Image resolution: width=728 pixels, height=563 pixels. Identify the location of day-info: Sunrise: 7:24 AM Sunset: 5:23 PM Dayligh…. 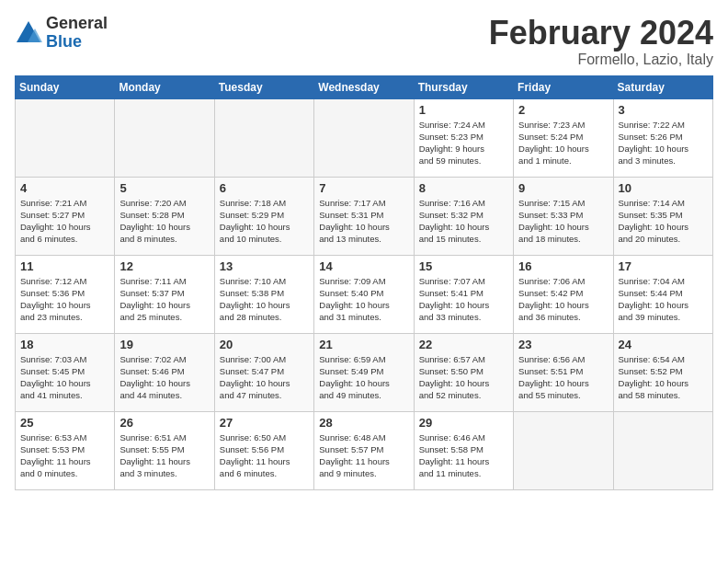
(463, 144).